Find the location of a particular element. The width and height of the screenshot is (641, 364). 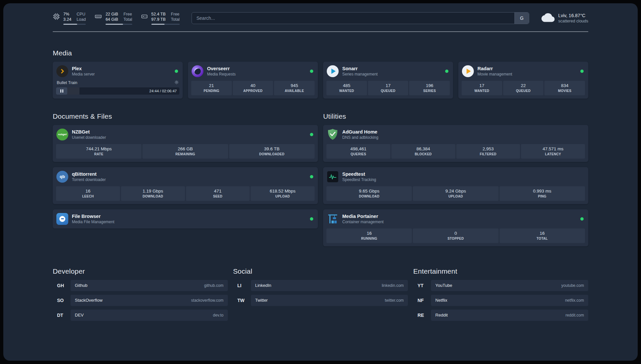

bookmark-name: Reddit is located at coordinates (442, 315).